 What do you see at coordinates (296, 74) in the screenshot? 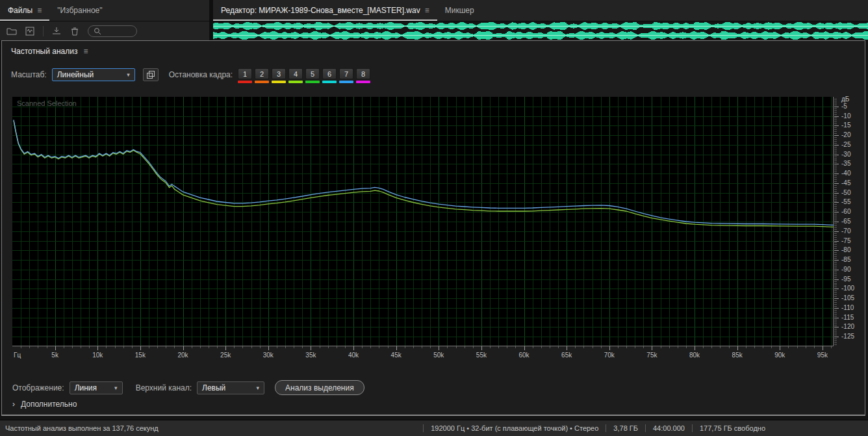
I see `hold-frame-number: 4` at bounding box center [296, 74].